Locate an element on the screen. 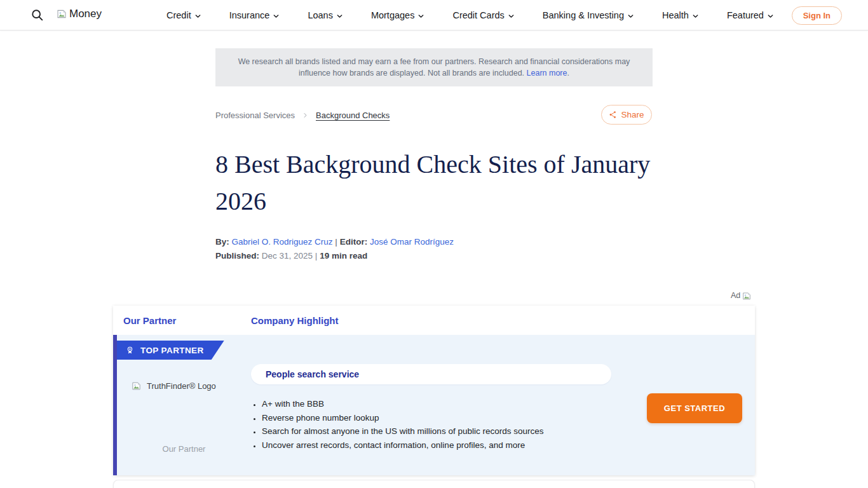 Image resolution: width=868 pixels, height=488 pixels. nav-item-insurance: Insurance is located at coordinates (255, 15).